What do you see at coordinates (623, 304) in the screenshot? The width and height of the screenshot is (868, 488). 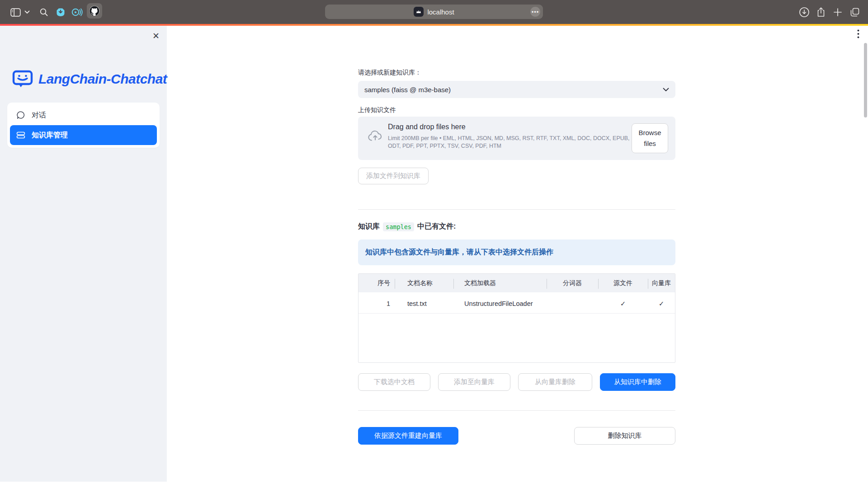 I see `cell-source-file-check: ✓` at bounding box center [623, 304].